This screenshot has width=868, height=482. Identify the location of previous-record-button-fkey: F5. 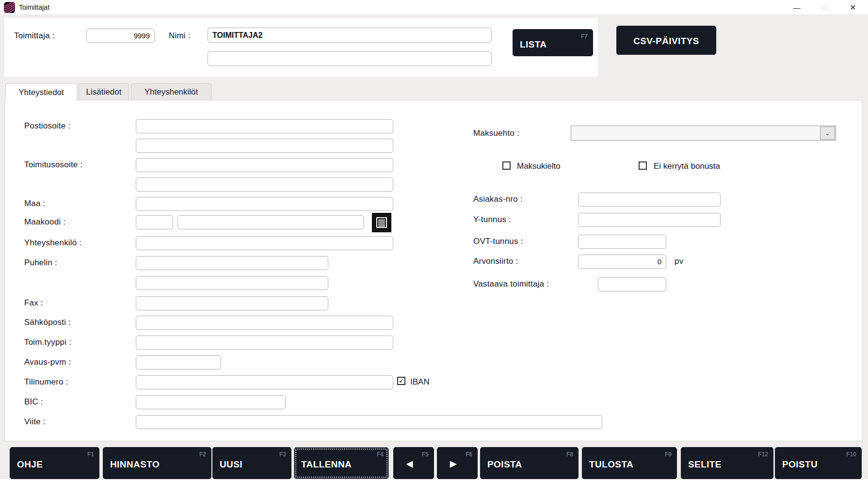
(425, 454).